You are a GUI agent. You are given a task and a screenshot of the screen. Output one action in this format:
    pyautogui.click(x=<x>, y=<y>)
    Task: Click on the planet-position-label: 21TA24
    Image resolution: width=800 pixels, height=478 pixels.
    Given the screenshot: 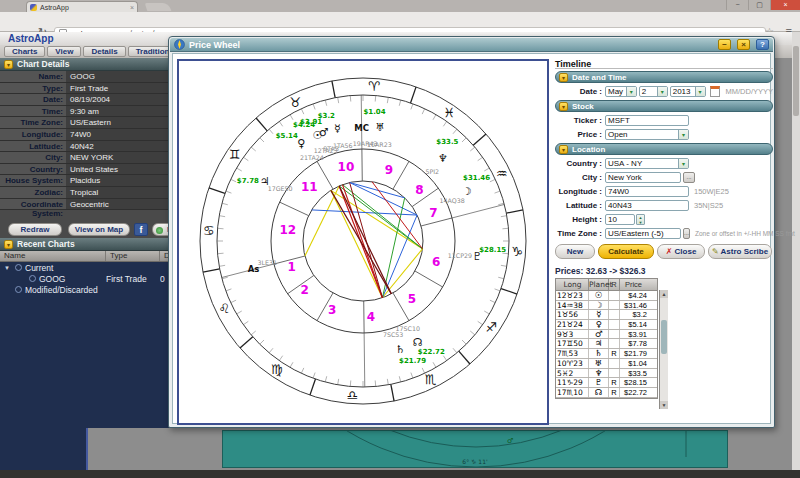 What is the action you would take?
    pyautogui.click(x=312, y=158)
    